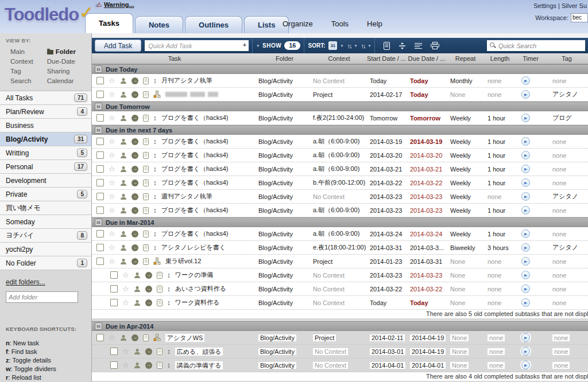 The image size is (588, 382). What do you see at coordinates (435, 46) in the screenshot?
I see `printer-icon` at bounding box center [435, 46].